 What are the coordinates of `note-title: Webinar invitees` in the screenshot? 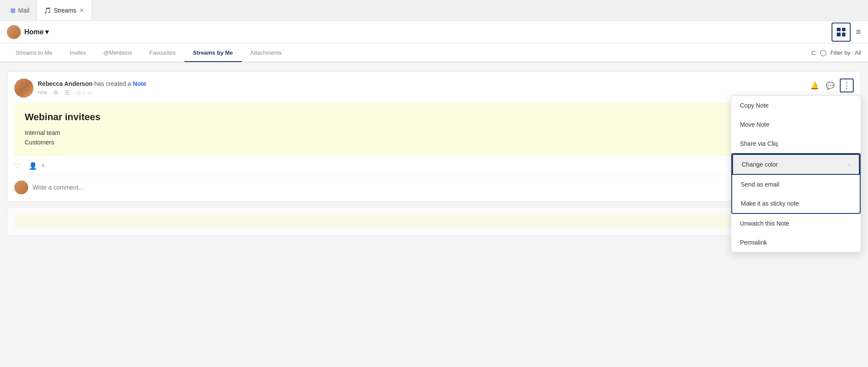 It's located at (434, 117).